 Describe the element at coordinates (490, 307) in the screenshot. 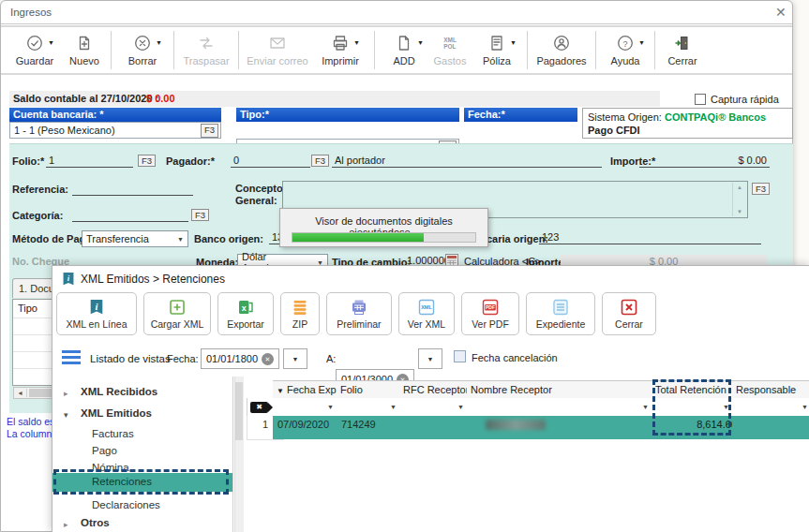

I see `svg-text: PDF` at that location.